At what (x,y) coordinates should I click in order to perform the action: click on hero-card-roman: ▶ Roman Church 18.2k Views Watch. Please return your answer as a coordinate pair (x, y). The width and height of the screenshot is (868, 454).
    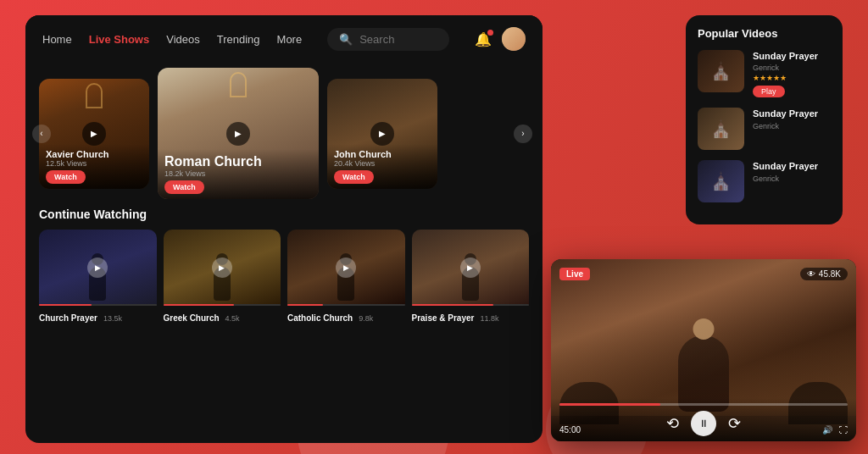
    Looking at the image, I should click on (238, 134).